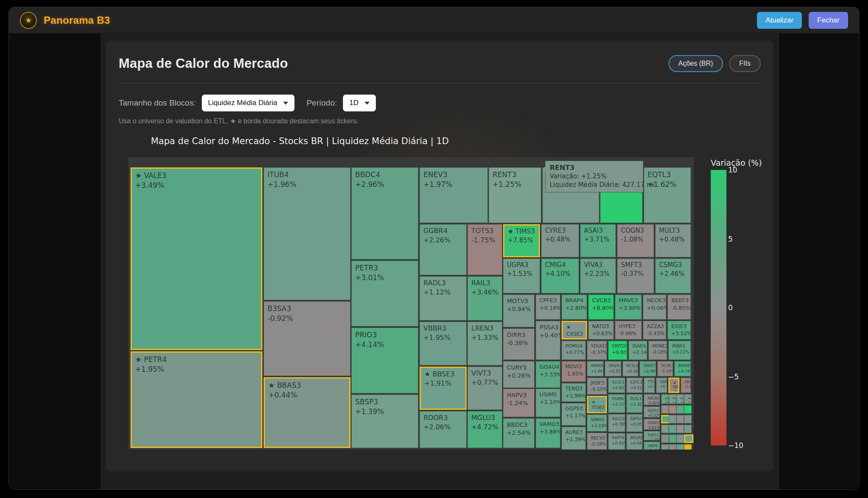 This screenshot has height=498, width=868. I want to click on treemap-cell-aure3: AURE3+1.39%, so click(574, 438).